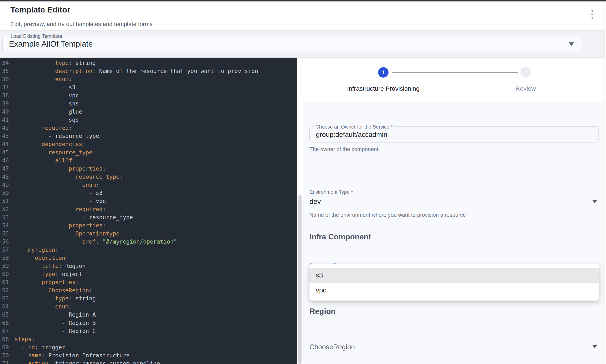  I want to click on kebab-vertical-icon, so click(592, 14).